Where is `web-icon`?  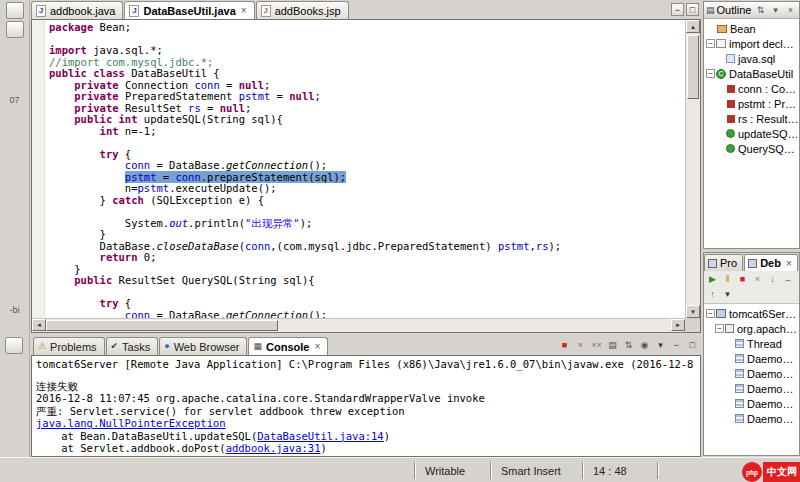 web-icon is located at coordinates (166, 346).